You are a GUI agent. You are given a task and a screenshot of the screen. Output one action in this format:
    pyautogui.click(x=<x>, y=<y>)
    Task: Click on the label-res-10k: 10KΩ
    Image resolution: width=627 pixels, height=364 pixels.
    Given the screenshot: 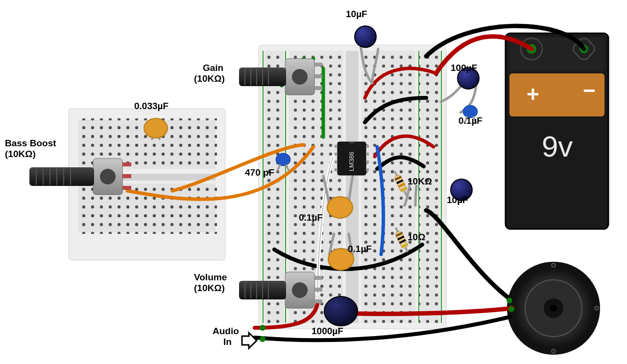 What is the action you would take?
    pyautogui.click(x=420, y=182)
    